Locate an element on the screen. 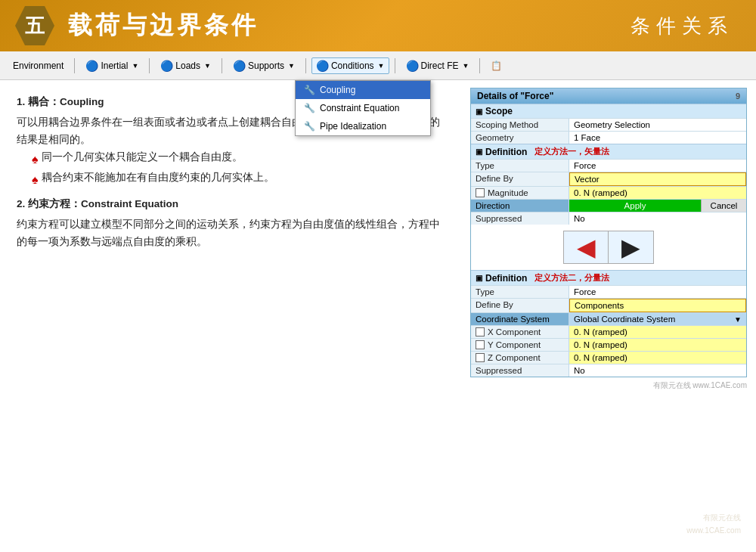 The height and width of the screenshot is (552, 756). definition1-collapse-icon: ▣ is located at coordinates (479, 151).